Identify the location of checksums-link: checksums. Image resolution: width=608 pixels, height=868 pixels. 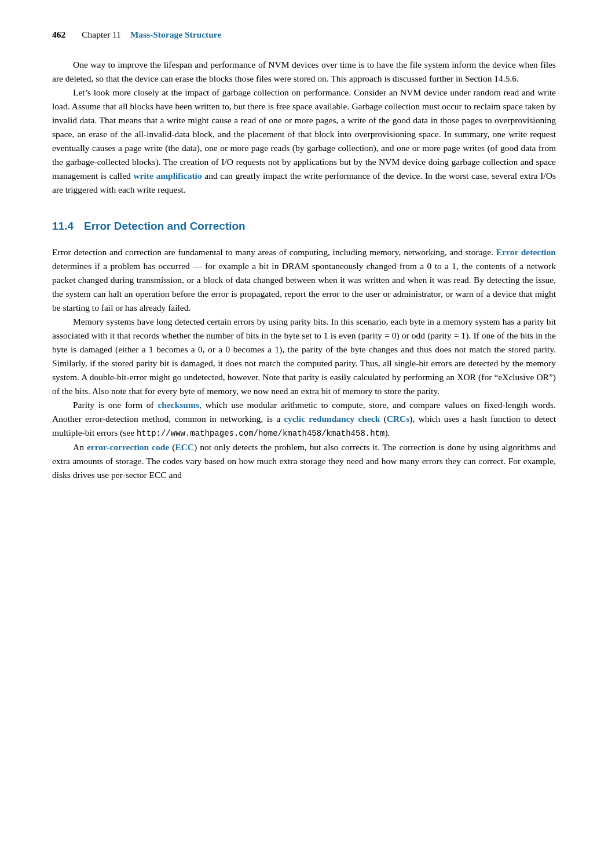
(178, 405).